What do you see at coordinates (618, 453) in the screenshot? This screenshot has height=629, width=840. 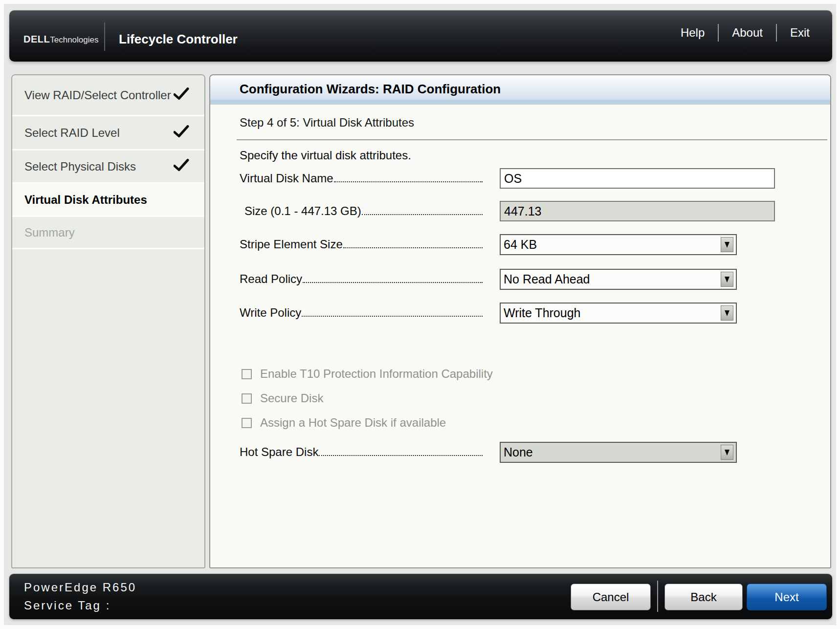 I see `hot-spare-disk-select: None` at bounding box center [618, 453].